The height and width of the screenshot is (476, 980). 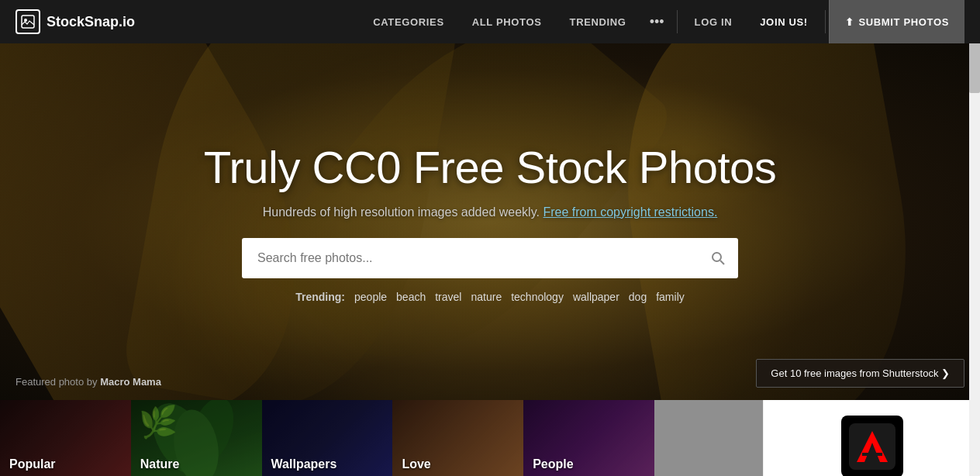 I want to click on adobe-logo, so click(x=872, y=446).